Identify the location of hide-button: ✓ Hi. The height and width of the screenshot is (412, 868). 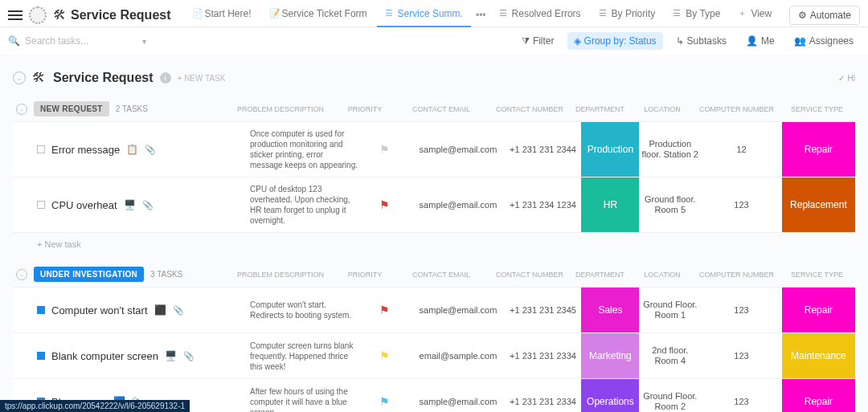
(847, 79).